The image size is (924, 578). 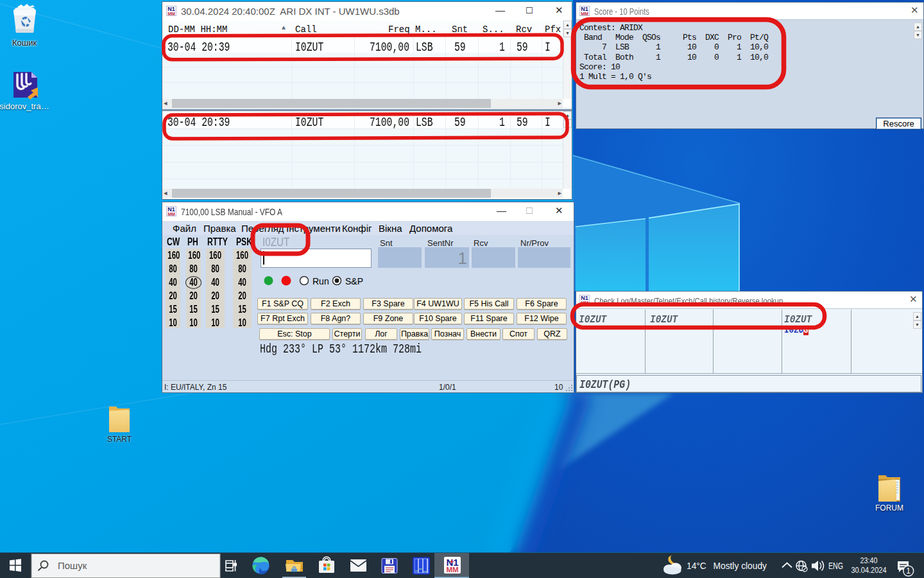 I want to click on svg-text: 23:40, so click(x=869, y=561).